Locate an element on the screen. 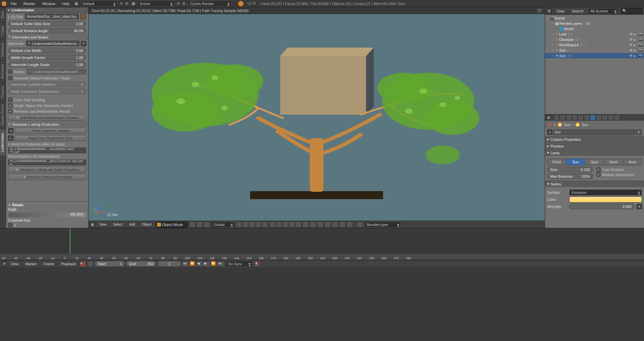 The height and width of the screenshot is (341, 644). opengl-anim-icon is located at coordinates (350, 225).